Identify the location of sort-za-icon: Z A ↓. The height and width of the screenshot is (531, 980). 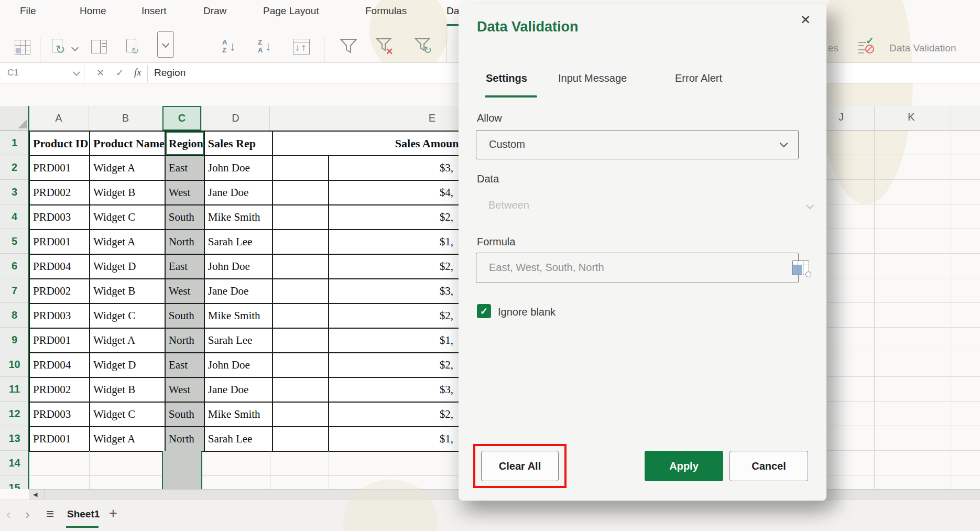
(268, 48).